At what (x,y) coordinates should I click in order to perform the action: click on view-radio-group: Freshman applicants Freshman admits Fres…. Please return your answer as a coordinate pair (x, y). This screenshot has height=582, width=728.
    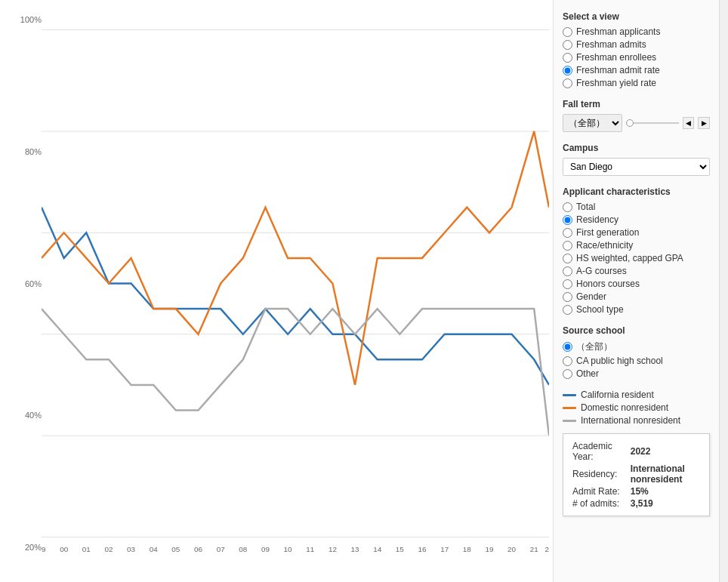
    Looking at the image, I should click on (636, 57).